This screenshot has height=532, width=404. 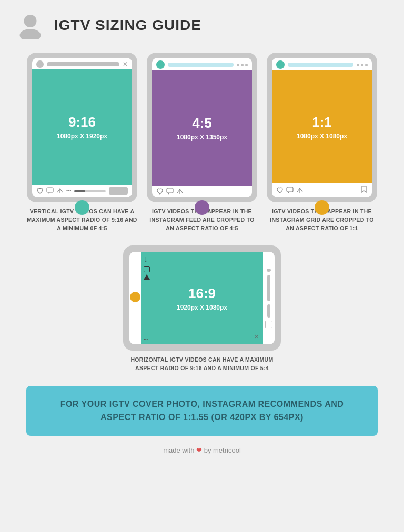 What do you see at coordinates (40, 191) in the screenshot?
I see `heart-icon` at bounding box center [40, 191].